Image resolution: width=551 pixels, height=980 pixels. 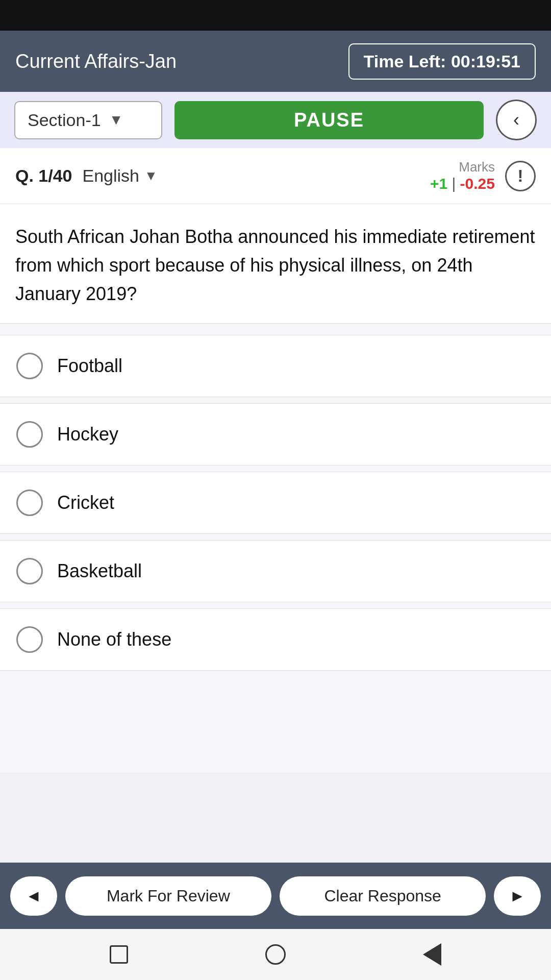 I want to click on home-circle-icon, so click(x=276, y=954).